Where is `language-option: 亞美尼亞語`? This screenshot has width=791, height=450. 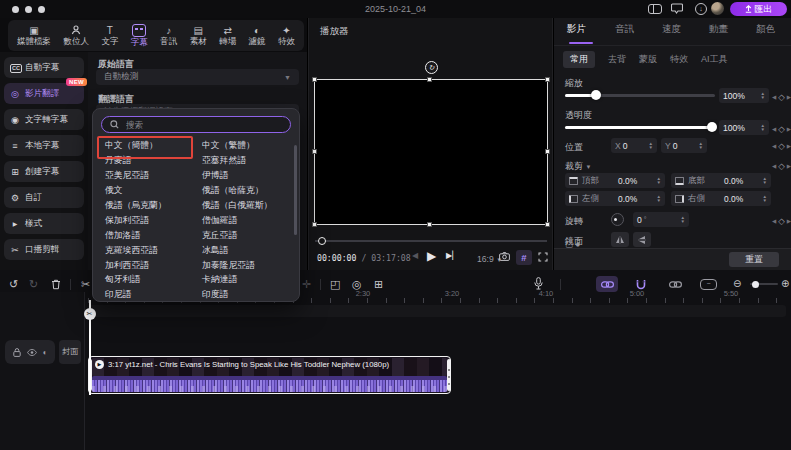 language-option: 亞美尼亞語 is located at coordinates (148, 176).